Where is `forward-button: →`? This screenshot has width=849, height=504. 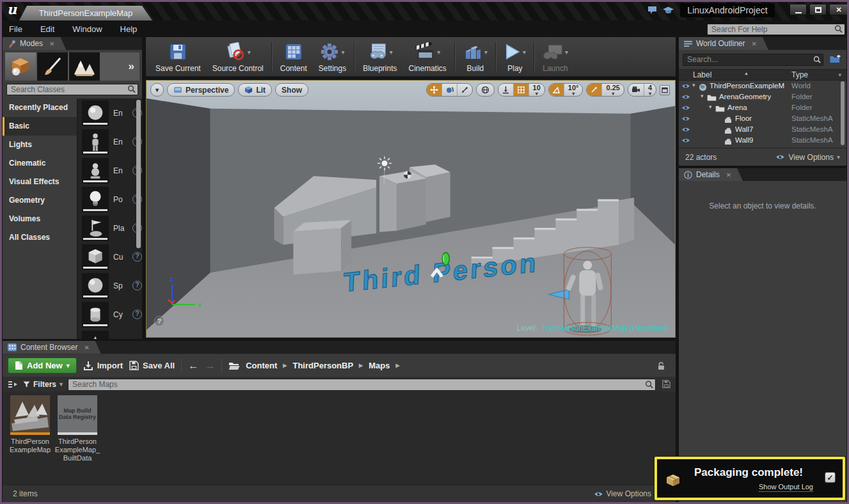
forward-button: → is located at coordinates (210, 366).